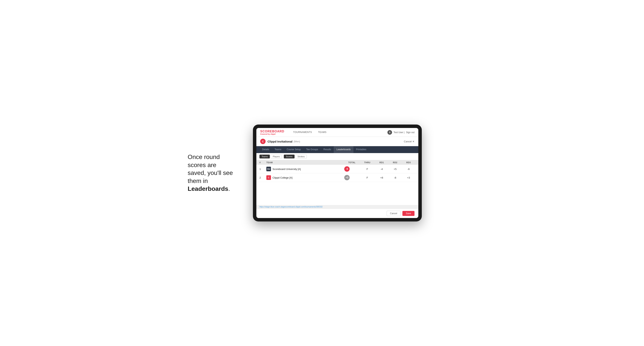 Image resolution: width=644 pixels, height=346 pixels. What do you see at coordinates (338, 173) in the screenshot?
I see `tablet-frame: SCOREBOARD Powered by clippd TOURNAMENTS…` at bounding box center [338, 173].